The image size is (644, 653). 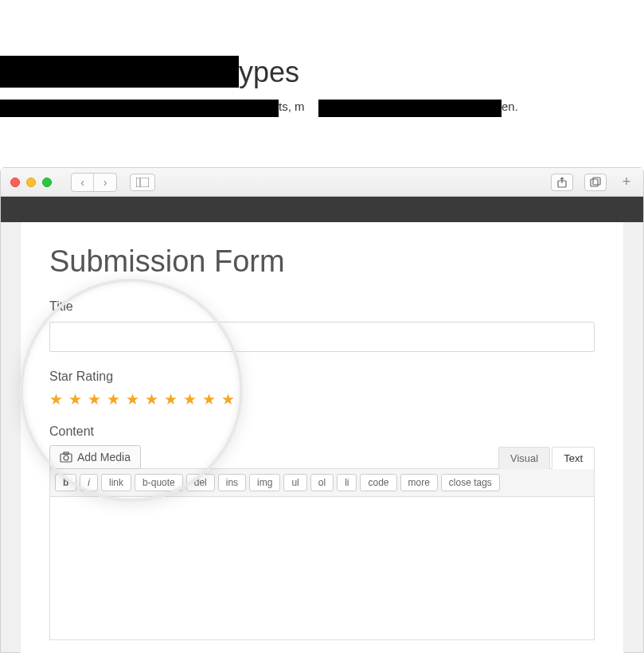 I want to click on tabs-button, so click(x=595, y=182).